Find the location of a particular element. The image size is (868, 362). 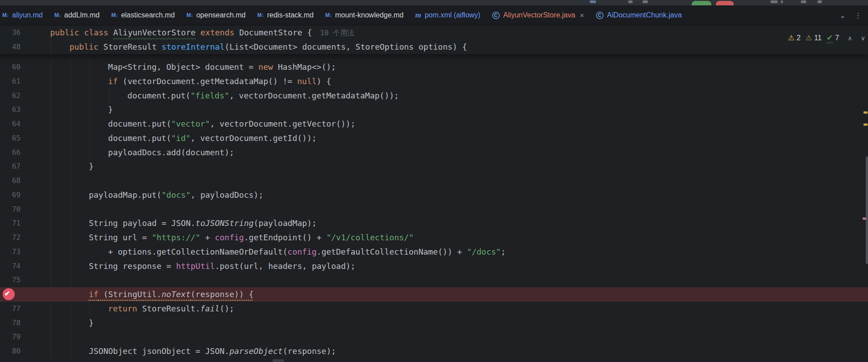

code-line-72: 72String url = "https://" + config.getEn… is located at coordinates (434, 238).